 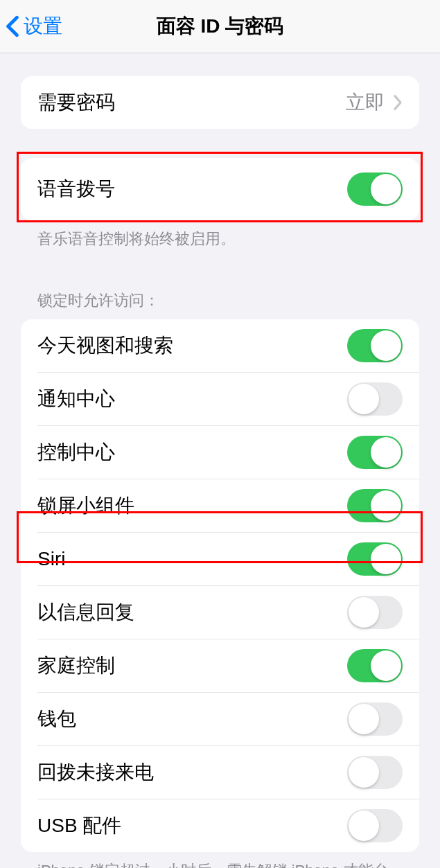 What do you see at coordinates (193, 772) in the screenshot?
I see `lock-access-label: 回拨未接来电` at bounding box center [193, 772].